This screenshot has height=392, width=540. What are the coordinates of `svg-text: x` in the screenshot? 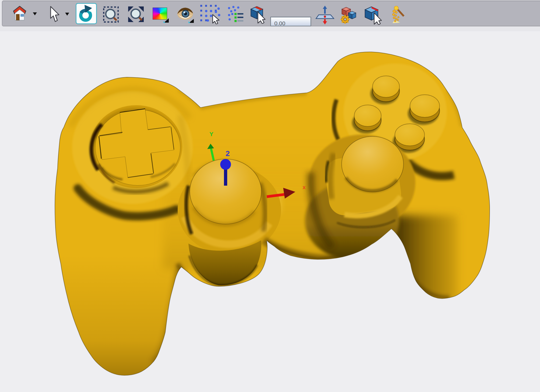 It's located at (304, 187).